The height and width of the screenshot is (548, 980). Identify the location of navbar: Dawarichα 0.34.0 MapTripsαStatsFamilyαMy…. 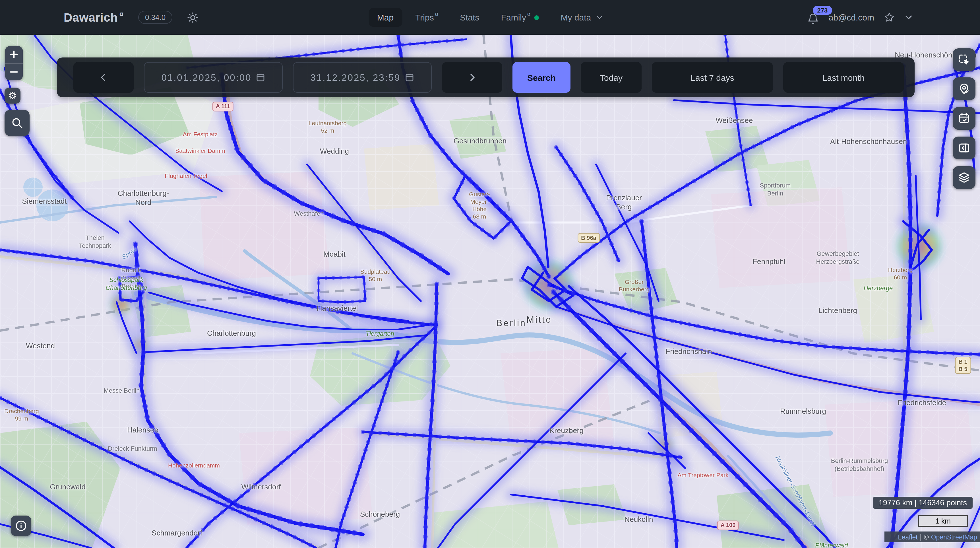
(490, 18).